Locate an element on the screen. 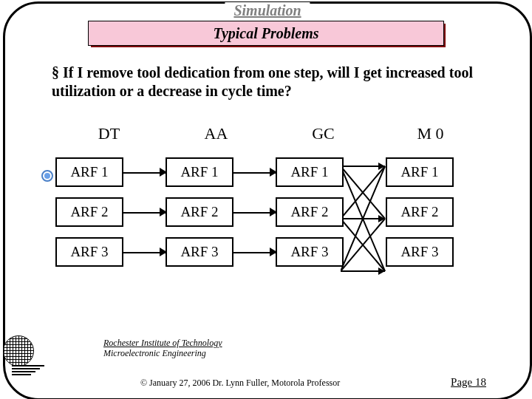  page-title: Simulation is located at coordinates (267, 10).